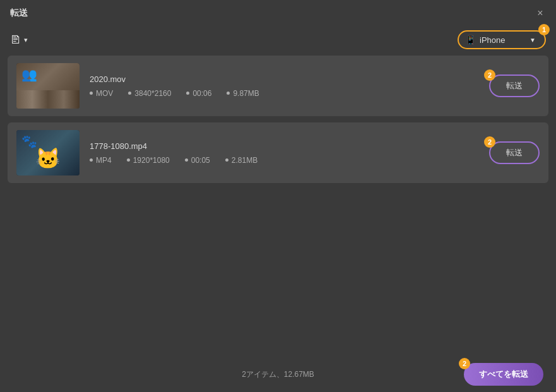 The width and height of the screenshot is (556, 392). Describe the element at coordinates (153, 93) in the screenshot. I see `resolution-label-1: 3840*2160` at that location.